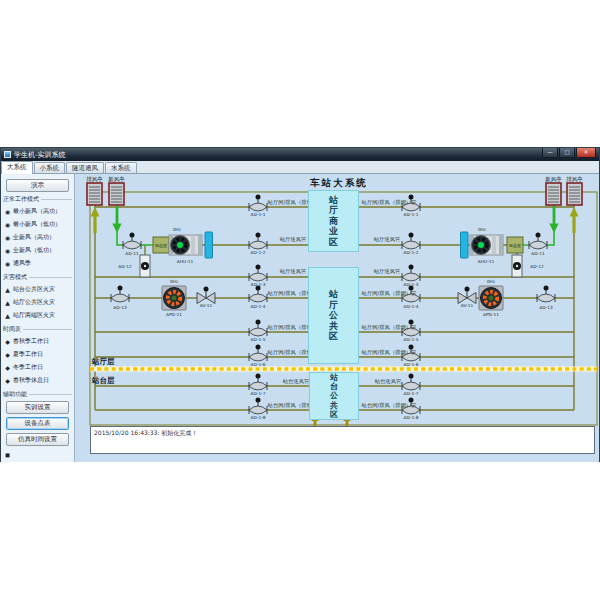 The width and height of the screenshot is (600, 600). I want to click on window-title: 学生机-实训系统, so click(40, 155).